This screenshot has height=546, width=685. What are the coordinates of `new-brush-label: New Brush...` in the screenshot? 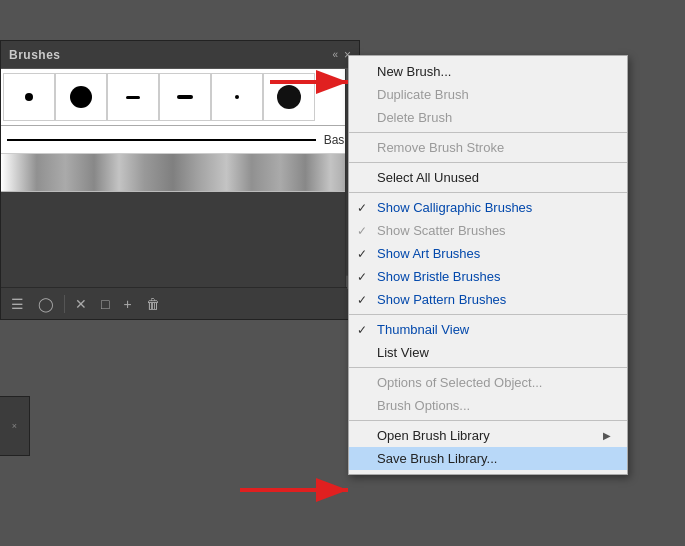 It's located at (414, 72).